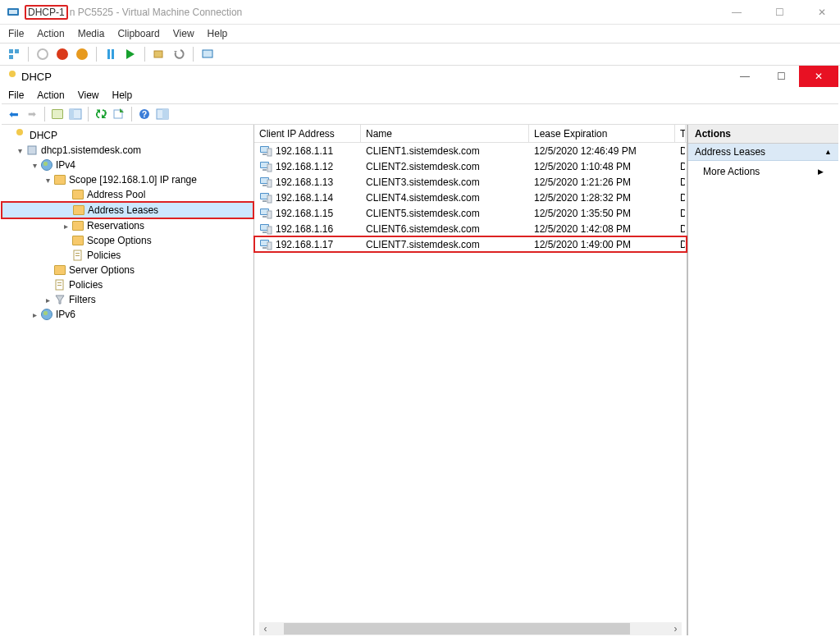 The height and width of the screenshot is (637, 840). Describe the element at coordinates (62, 54) in the screenshot. I see `turnoff-icon` at that location.